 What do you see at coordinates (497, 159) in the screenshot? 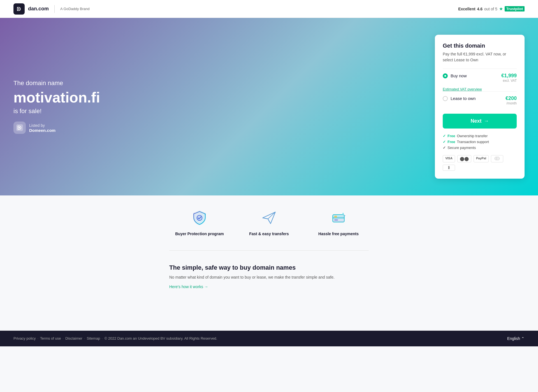
I see `transfer-icon` at bounding box center [497, 159].